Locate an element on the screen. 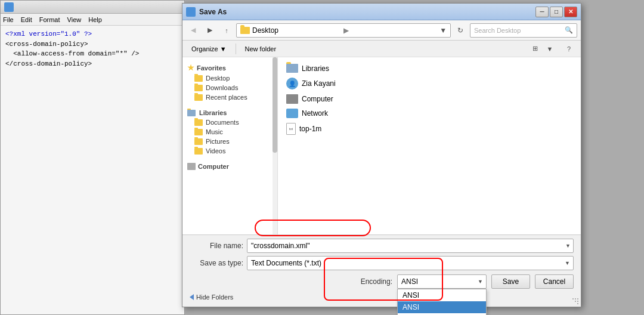 This screenshot has height=315, width=644. nav-item-videos: Videos is located at coordinates (230, 151).